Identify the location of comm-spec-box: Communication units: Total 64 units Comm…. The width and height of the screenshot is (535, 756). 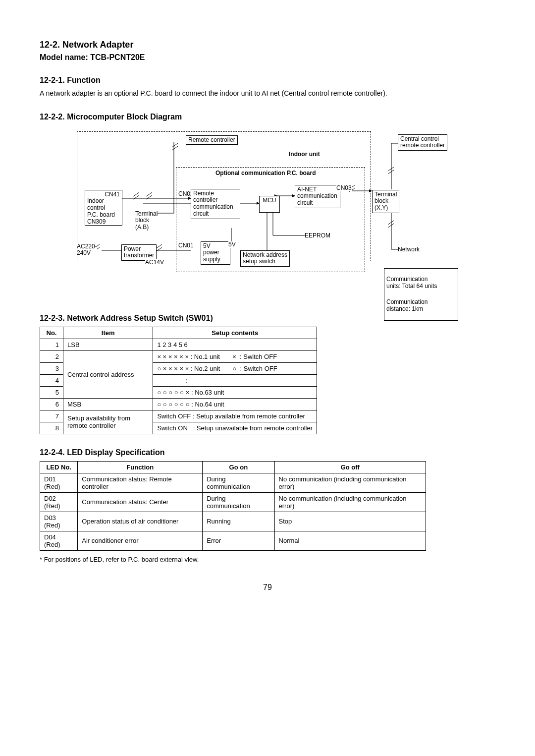
(421, 294).